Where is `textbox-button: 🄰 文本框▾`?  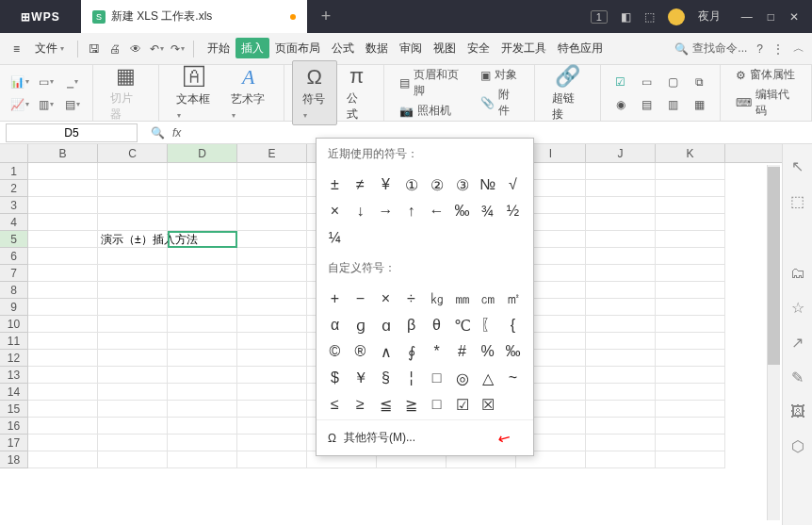 textbox-button: 🄰 文本框▾ is located at coordinates (194, 92).